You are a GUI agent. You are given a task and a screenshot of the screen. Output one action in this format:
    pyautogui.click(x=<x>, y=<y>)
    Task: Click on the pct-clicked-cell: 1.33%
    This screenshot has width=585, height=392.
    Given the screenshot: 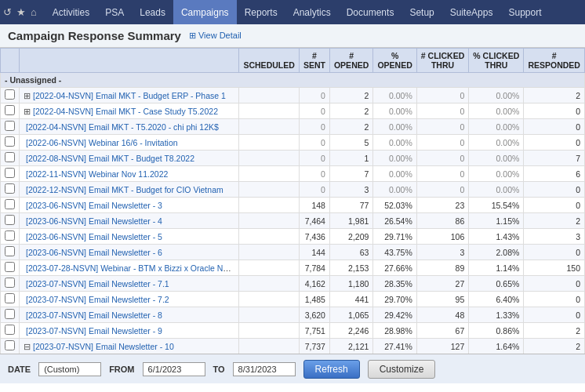 What is the action you would take?
    pyautogui.click(x=496, y=315)
    